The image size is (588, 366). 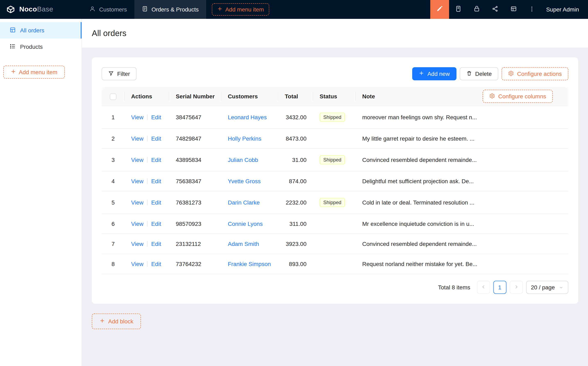 What do you see at coordinates (113, 9) in the screenshot?
I see `nav-tab-label: Customers` at bounding box center [113, 9].